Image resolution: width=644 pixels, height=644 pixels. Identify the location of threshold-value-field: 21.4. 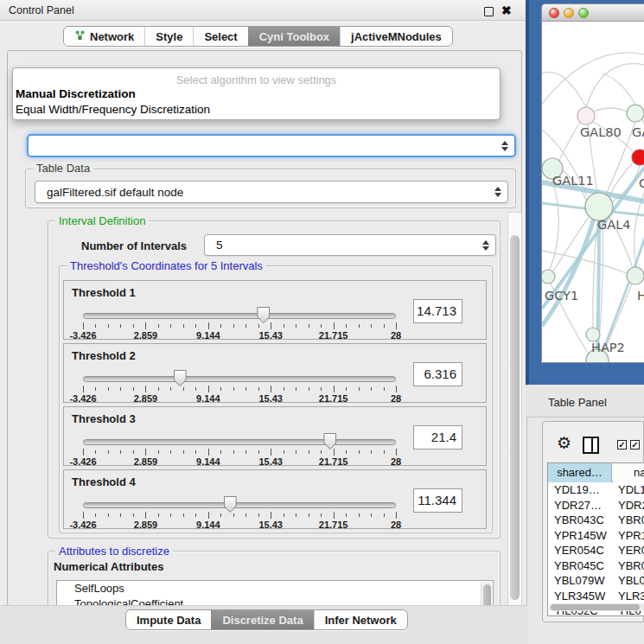
(437, 437).